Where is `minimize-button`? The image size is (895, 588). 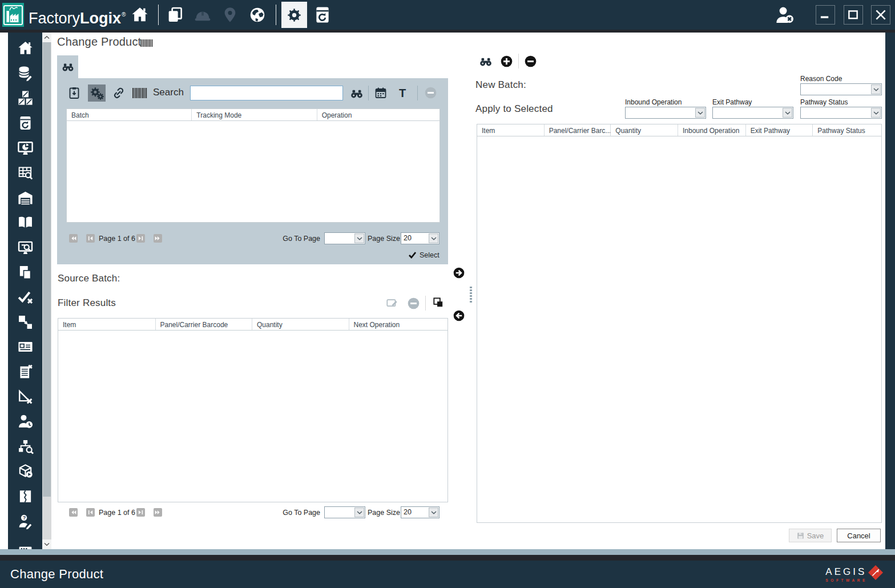 minimize-button is located at coordinates (825, 15).